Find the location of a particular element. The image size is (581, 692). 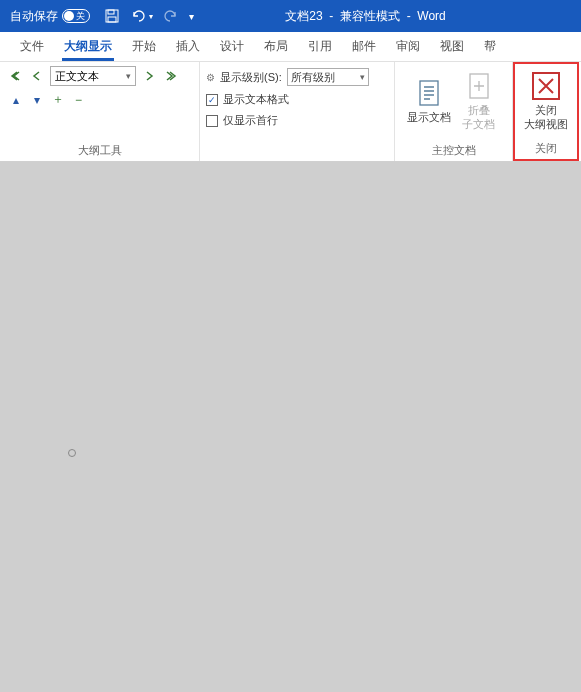

tab-outline: 大纲显示 is located at coordinates (88, 46).